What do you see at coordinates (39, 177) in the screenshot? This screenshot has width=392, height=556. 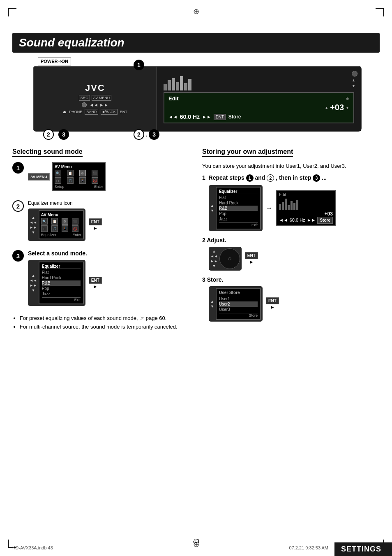 I see `av-menu-button: AV MENU` at bounding box center [39, 177].